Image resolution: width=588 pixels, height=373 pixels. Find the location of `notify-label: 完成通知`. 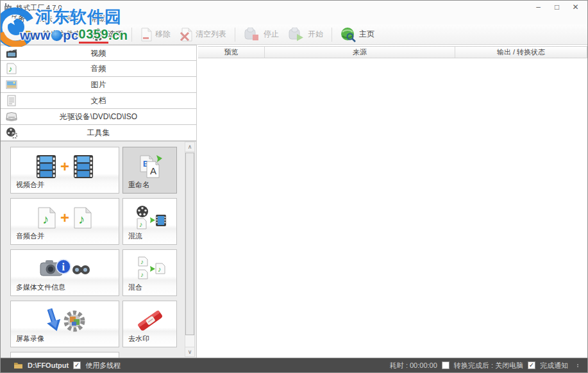

notify-label: 完成通知 is located at coordinates (554, 365).